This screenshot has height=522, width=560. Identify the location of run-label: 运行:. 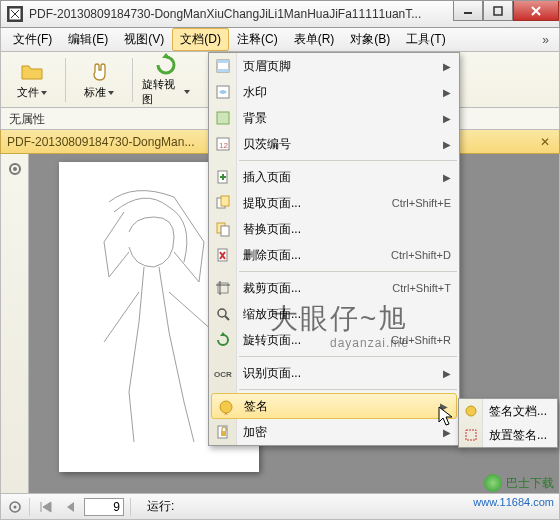
(160, 506).